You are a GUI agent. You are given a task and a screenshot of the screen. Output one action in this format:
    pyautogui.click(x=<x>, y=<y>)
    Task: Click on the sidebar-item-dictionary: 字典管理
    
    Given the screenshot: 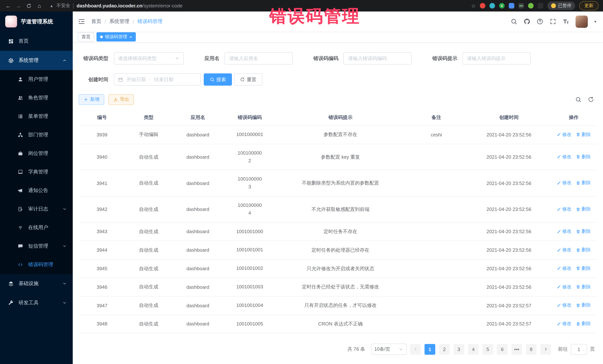 What is the action you would take?
    pyautogui.click(x=36, y=172)
    